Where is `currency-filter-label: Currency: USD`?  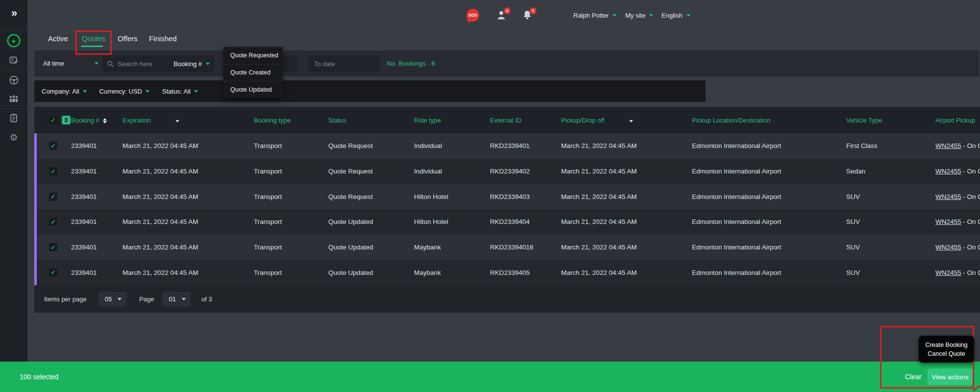
currency-filter-label: Currency: USD is located at coordinates (121, 91).